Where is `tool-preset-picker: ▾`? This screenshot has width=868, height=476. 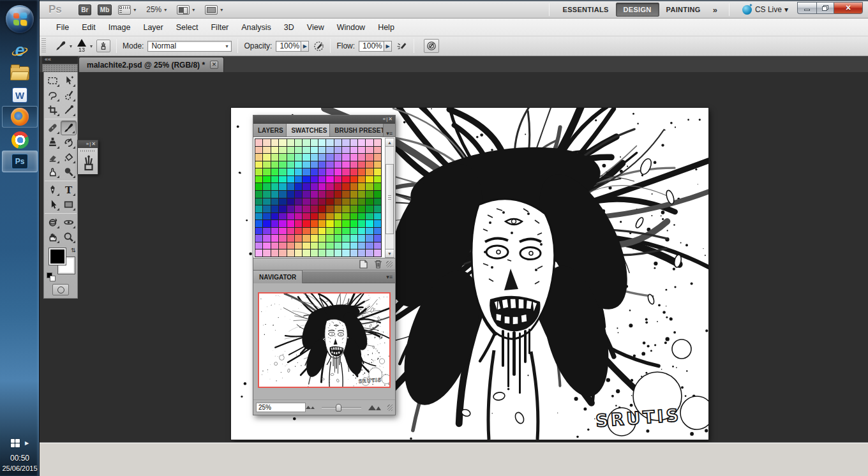 tool-preset-picker: ▾ is located at coordinates (63, 46).